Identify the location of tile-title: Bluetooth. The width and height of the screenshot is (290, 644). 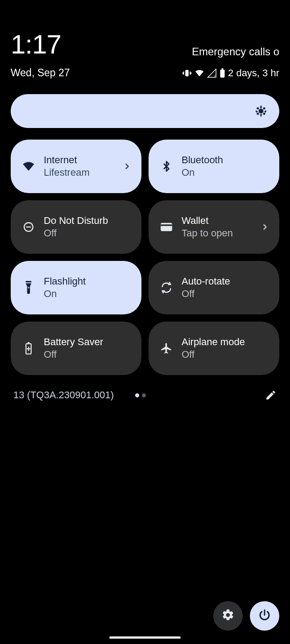
(226, 160).